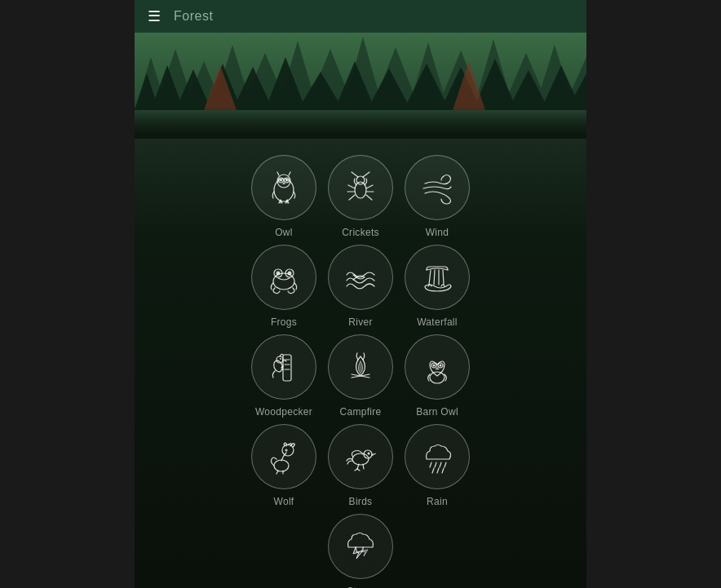 Image resolution: width=721 pixels, height=588 pixels. What do you see at coordinates (284, 412) in the screenshot?
I see `woodpecker-label: Woodpecker` at bounding box center [284, 412].